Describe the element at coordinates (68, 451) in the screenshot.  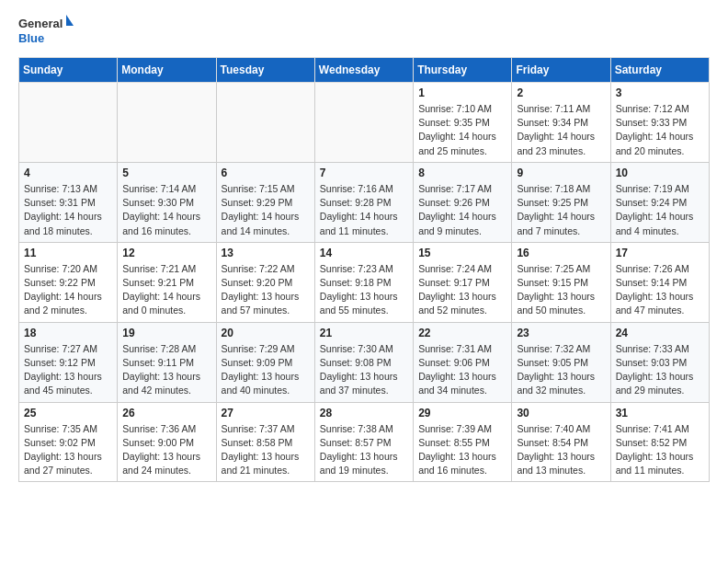
I see `day-info: Sunrise: 7:35 AMSunset: 9:02 PMDaylight:…` at that location.